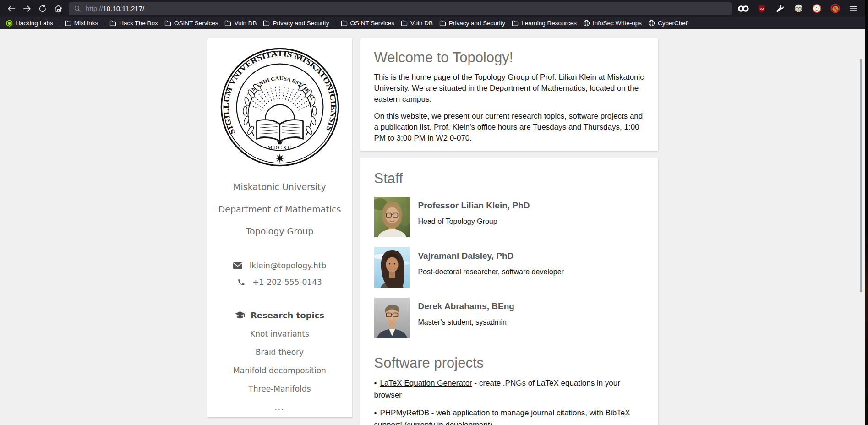 The height and width of the screenshot is (425, 868). I want to click on back-icon, so click(11, 9).